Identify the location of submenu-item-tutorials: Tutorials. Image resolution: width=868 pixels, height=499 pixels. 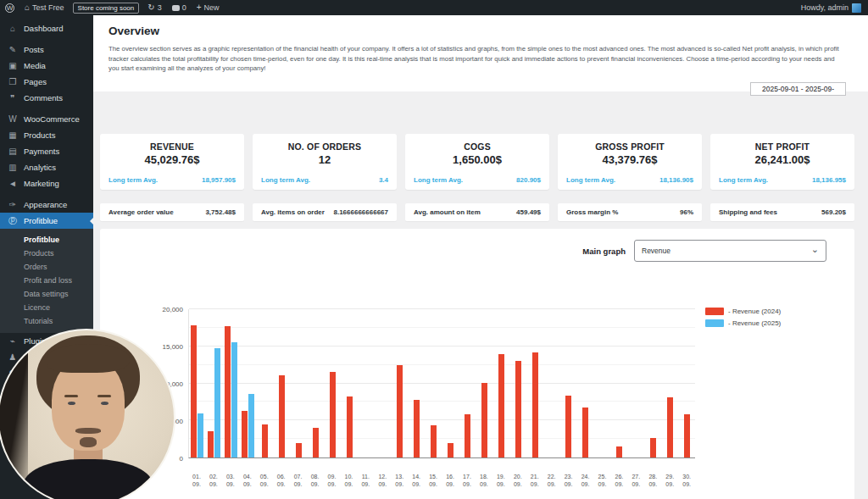
(47, 321).